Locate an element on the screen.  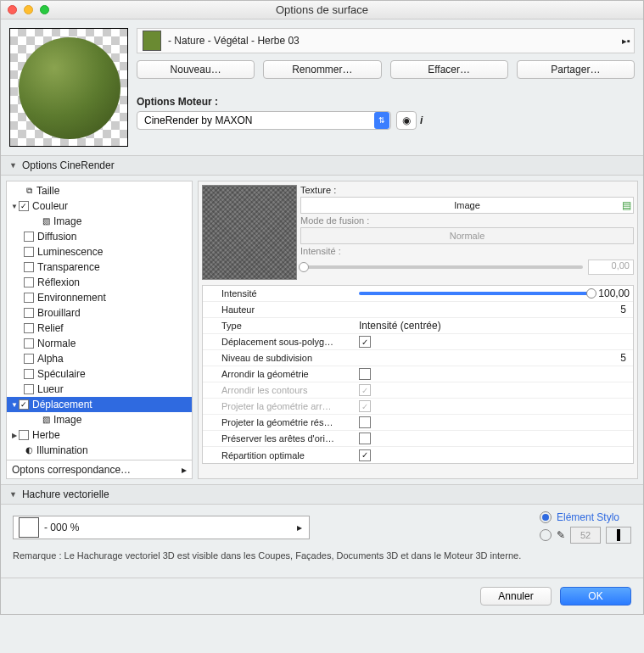
tree-item-luminescence: Luminescence is located at coordinates (99, 252).